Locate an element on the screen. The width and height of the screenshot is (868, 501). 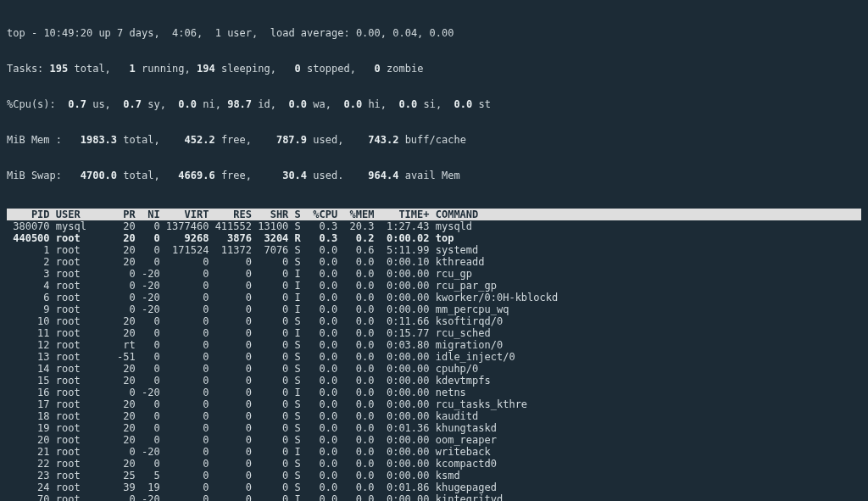
process-row: 24 root 39 19 0 0 0 S 0.0 0.0 0:01.86 kh… is located at coordinates (434, 487).